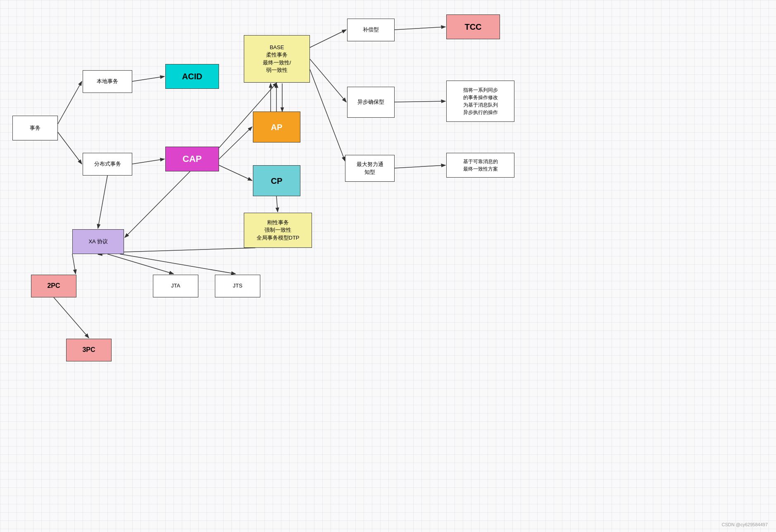  What do you see at coordinates (277, 59) in the screenshot?
I see `label-base: BASE 柔性事务 最终一致性/ 弱一致性` at bounding box center [277, 59].